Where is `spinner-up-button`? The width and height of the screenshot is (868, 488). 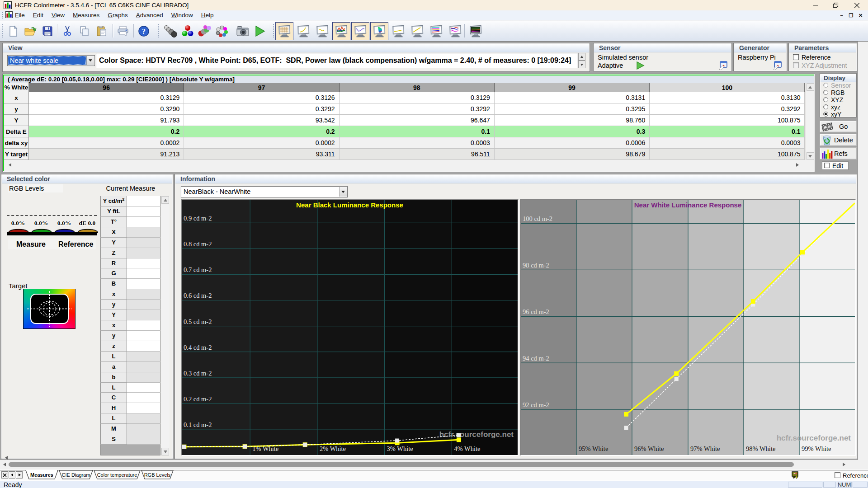 spinner-up-button is located at coordinates (582, 57).